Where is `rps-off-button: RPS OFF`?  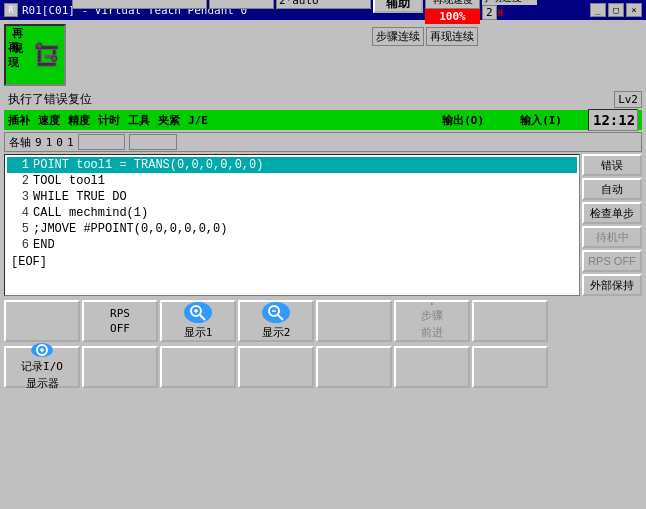
rps-off-button: RPS OFF is located at coordinates (612, 261).